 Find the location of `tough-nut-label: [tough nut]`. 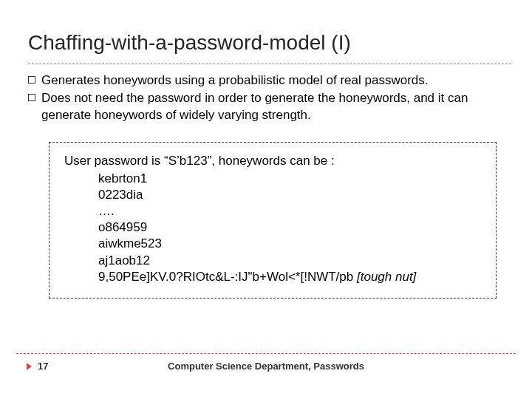

tough-nut-label: [tough nut] is located at coordinates (386, 276).